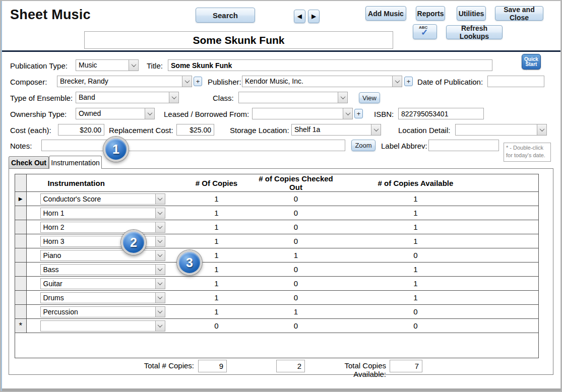  I want to click on search-button: Search, so click(225, 15).